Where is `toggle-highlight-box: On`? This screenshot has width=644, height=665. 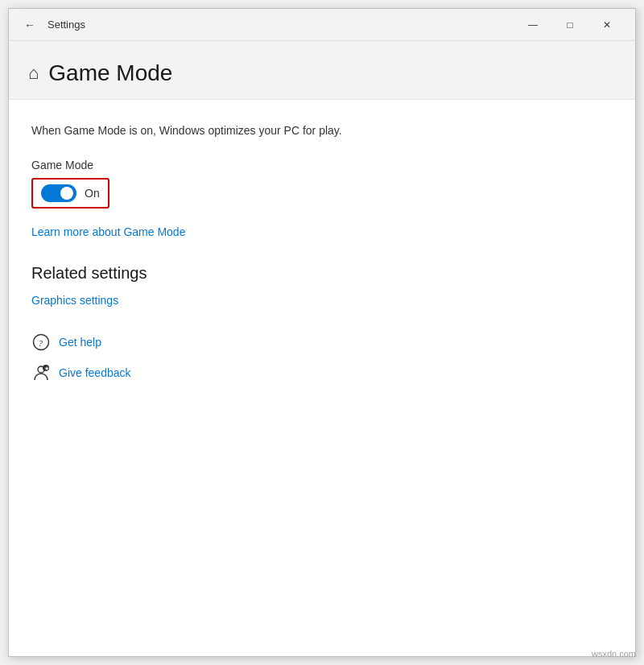 toggle-highlight-box: On is located at coordinates (71, 193).